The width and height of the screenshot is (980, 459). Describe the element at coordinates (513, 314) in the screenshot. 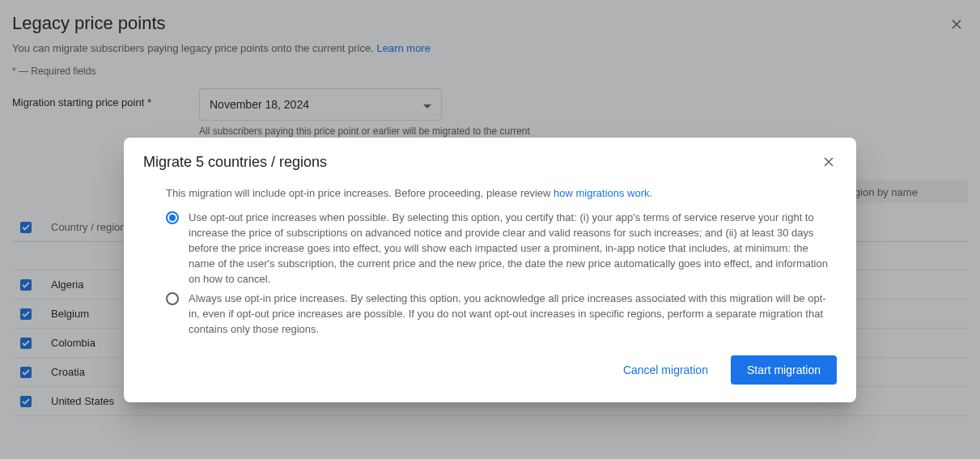

I see `opt-in-label: Always use opt-in price increases. By se…` at that location.